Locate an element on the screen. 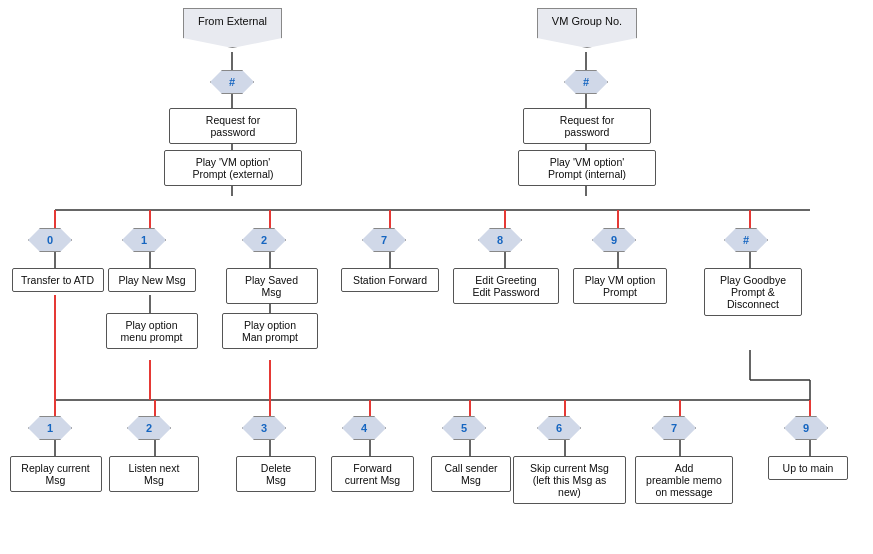  hash-left-label: # is located at coordinates (232, 82).